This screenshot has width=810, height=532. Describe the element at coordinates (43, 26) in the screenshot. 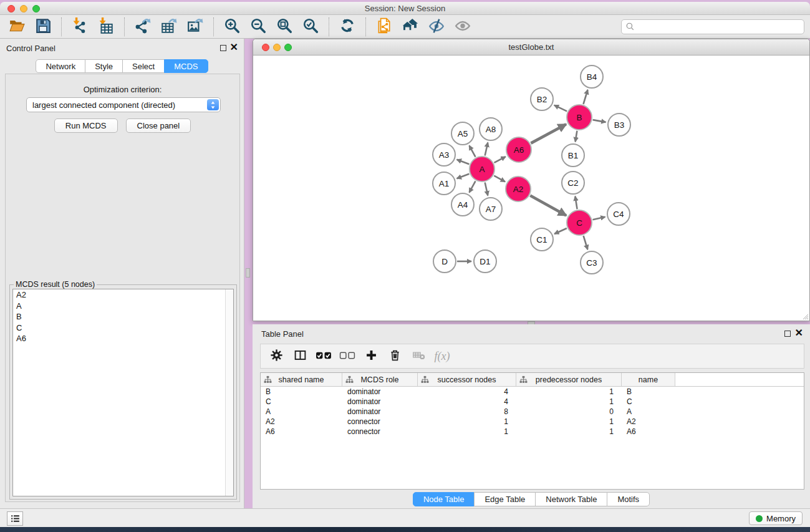

I see `save-session-icon` at that location.